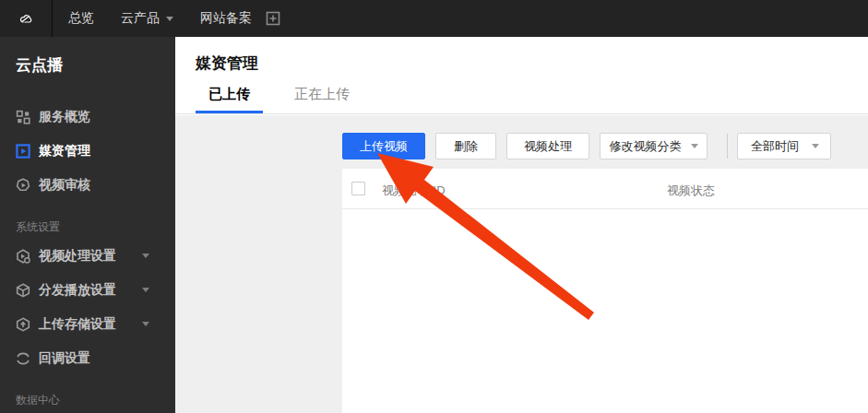  Describe the element at coordinates (229, 100) in the screenshot. I see `tab-uploaded: 已上传` at that location.